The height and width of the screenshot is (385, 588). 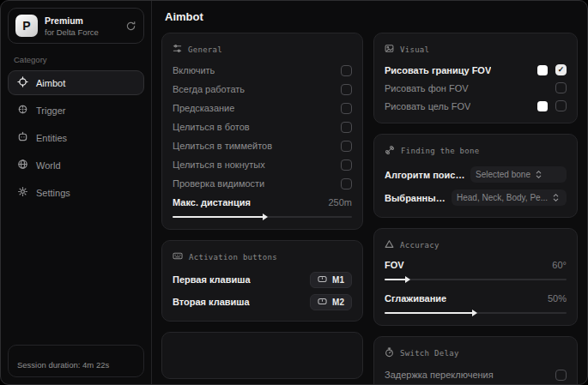 What do you see at coordinates (51, 83) in the screenshot?
I see `sidebar-item-label: Aimbot` at bounding box center [51, 83].